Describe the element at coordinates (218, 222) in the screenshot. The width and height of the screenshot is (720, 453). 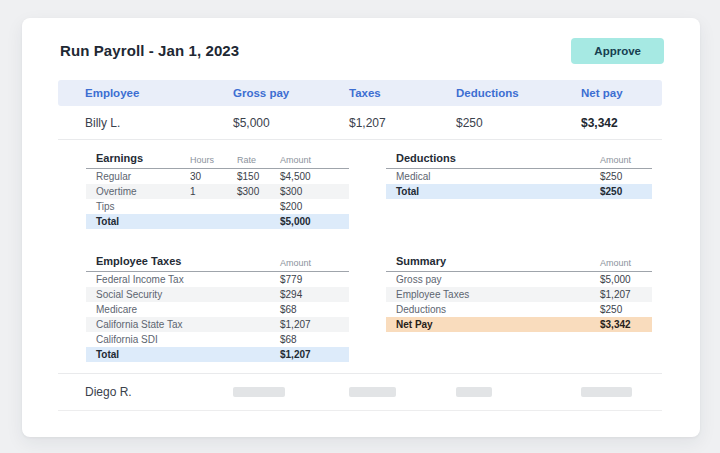
I see `earnings-row-total: Total $5,000` at that location.